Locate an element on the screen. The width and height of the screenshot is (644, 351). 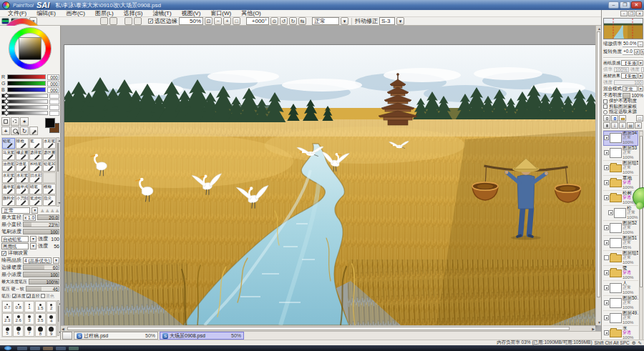
paper-texture-dropdown: 【无质感】 is located at coordinates (630, 63).